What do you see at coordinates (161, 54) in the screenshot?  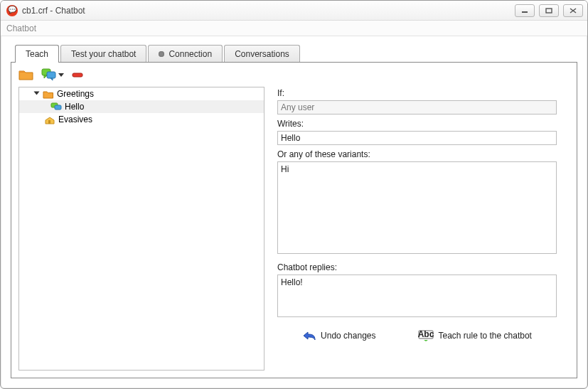 I see `connection-indicator-icon` at bounding box center [161, 54].